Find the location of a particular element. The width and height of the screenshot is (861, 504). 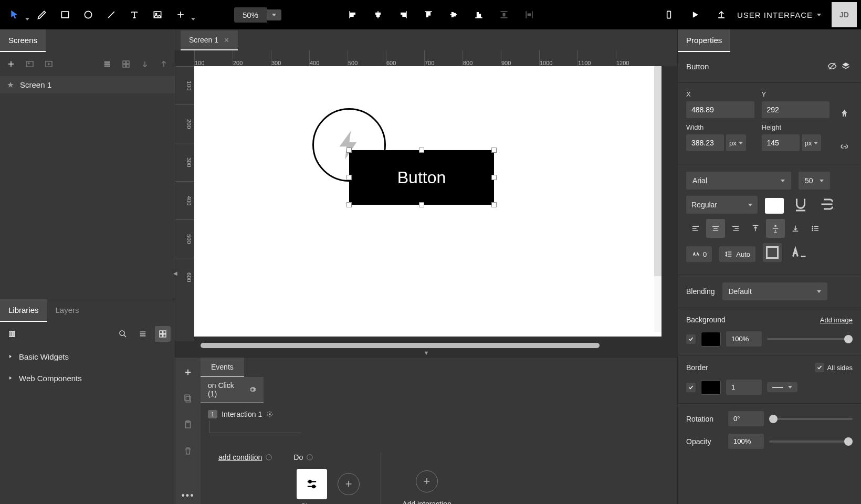

text-align-center-icon is located at coordinates (716, 228).